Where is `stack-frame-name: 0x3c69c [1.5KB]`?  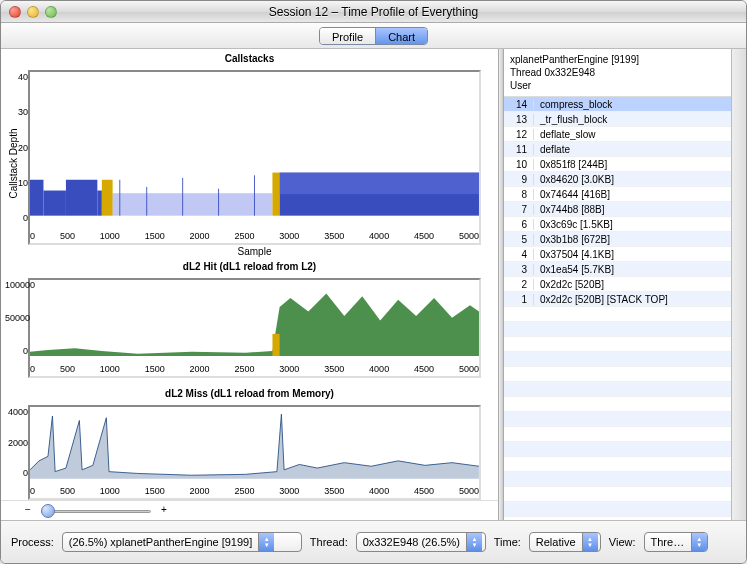 stack-frame-name: 0x3c69c [1.5KB] is located at coordinates (574, 224).